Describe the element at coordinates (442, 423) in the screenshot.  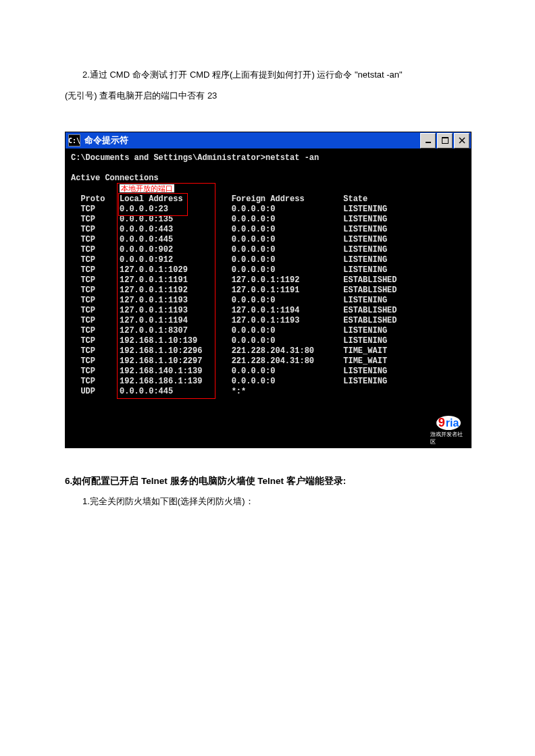
I see `watermark-9: 9` at that location.